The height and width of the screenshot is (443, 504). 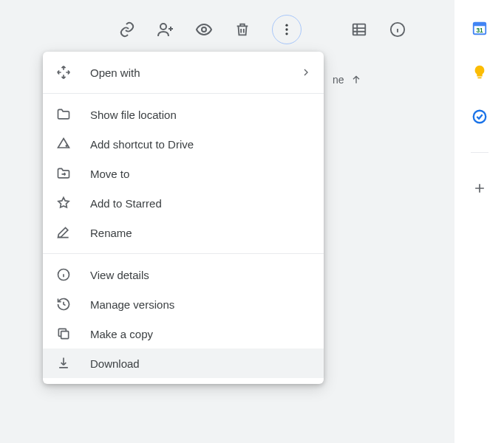 I want to click on drive-shortcut-icon, so click(x=64, y=144).